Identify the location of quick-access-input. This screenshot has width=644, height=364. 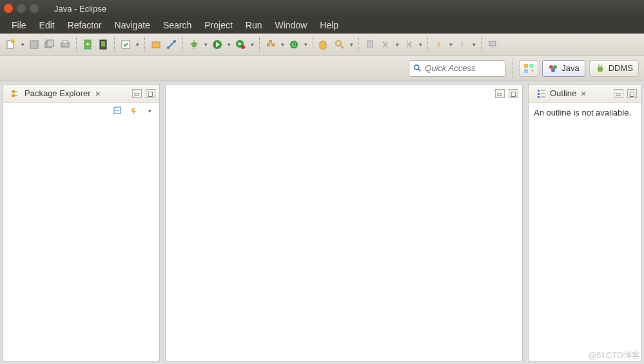
(463, 68).